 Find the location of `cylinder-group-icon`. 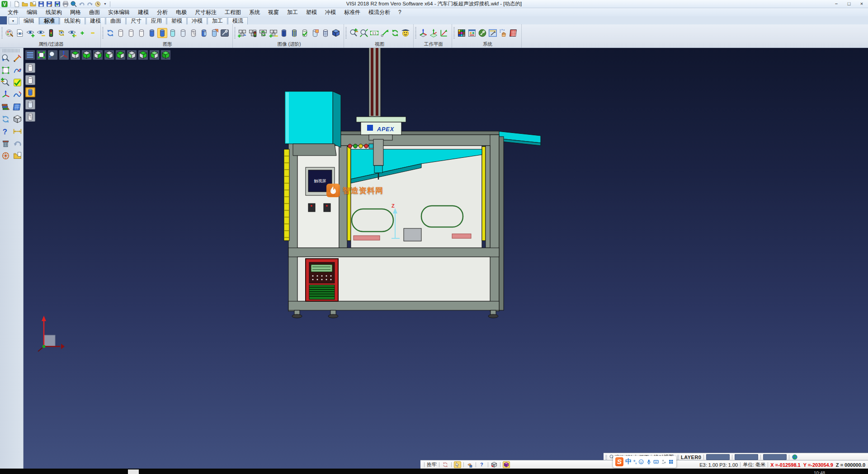

cylinder-group-icon is located at coordinates (204, 33).